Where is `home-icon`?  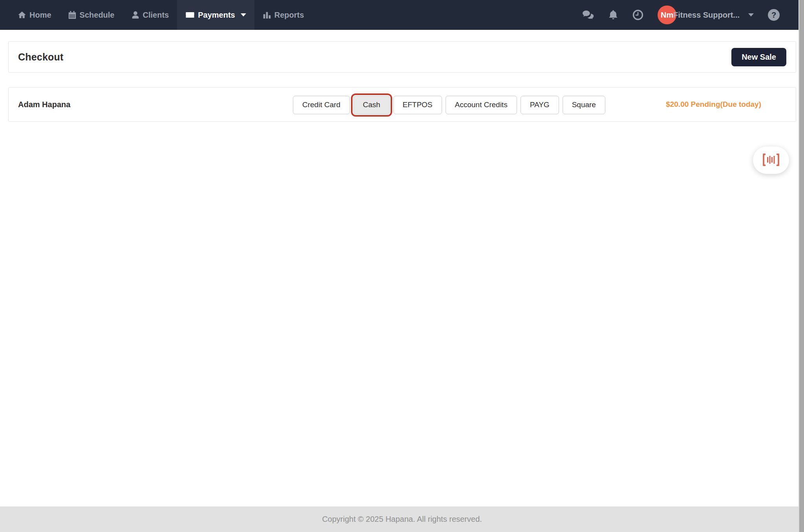
home-icon is located at coordinates (22, 15).